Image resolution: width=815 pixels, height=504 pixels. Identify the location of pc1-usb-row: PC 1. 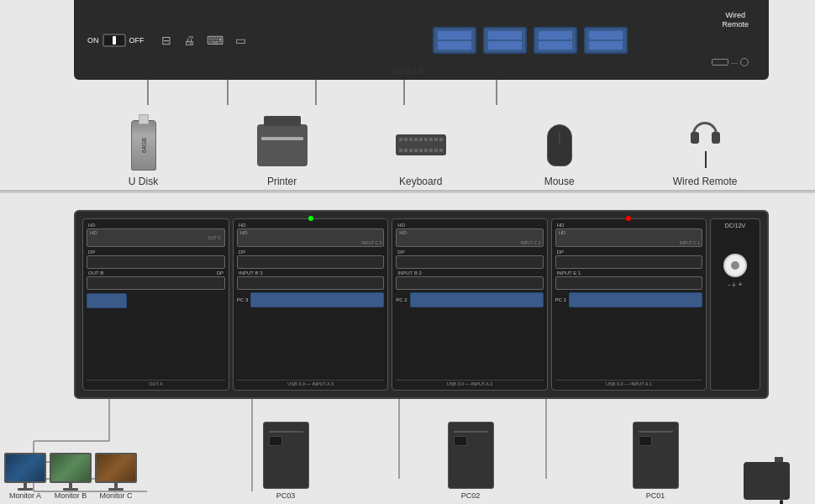
(628, 300).